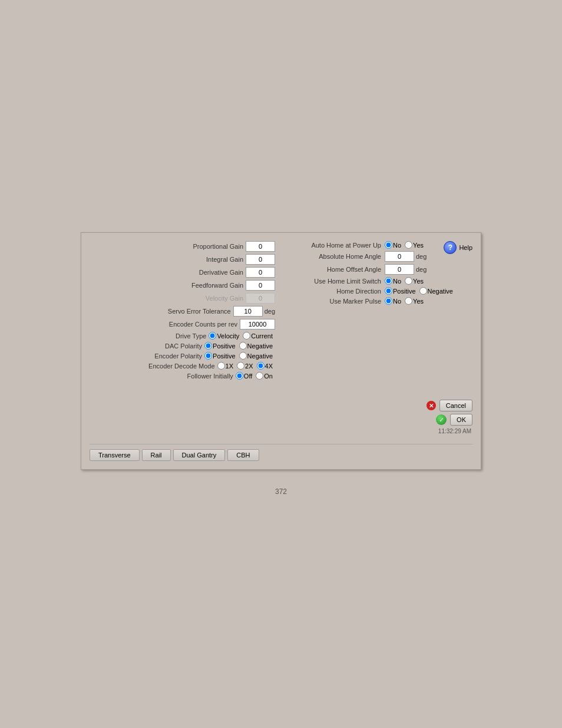 This screenshot has height=728, width=562. Describe the element at coordinates (193, 311) in the screenshot. I see `servo-error-label: Servo Error Tolerance` at that location.